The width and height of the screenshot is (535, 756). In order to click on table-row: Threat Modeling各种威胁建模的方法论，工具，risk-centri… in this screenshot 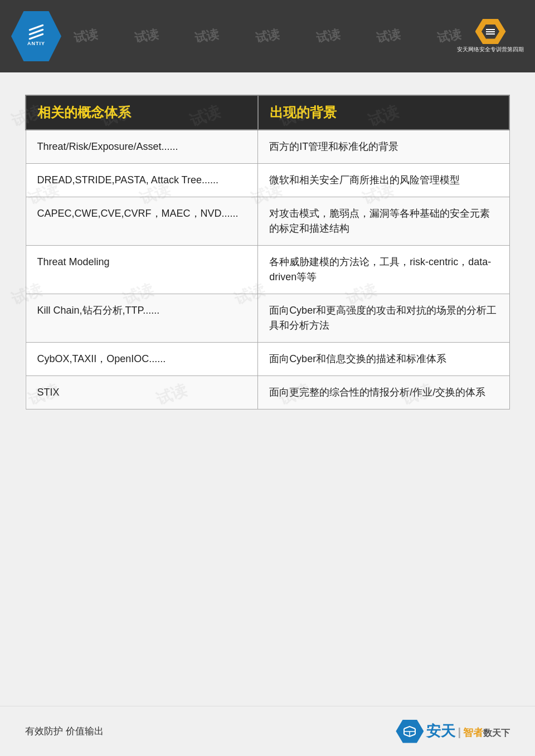, I will do `click(268, 270)`.